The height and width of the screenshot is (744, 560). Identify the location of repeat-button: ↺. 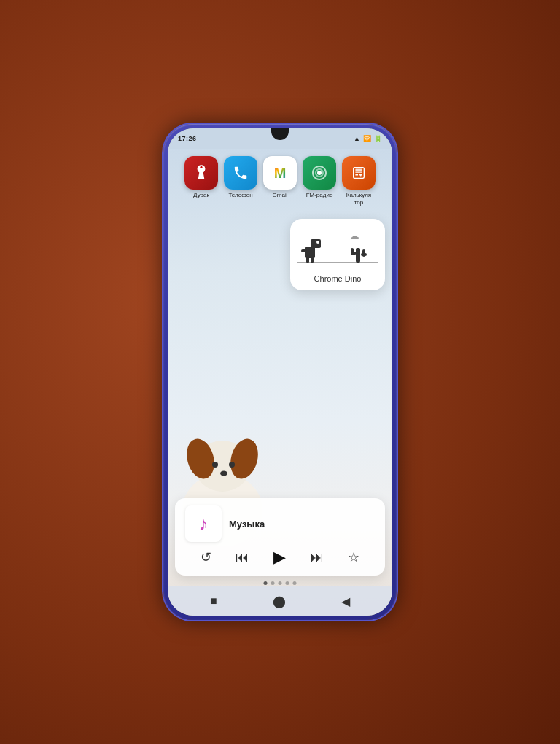
(206, 557).